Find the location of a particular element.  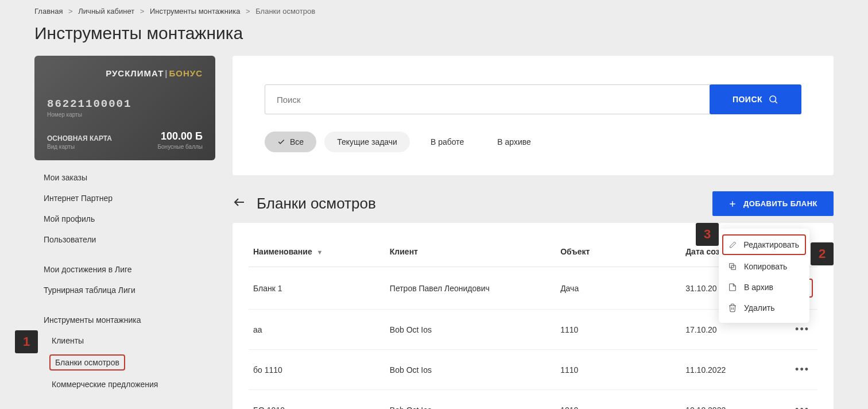

breadcrumb: Главная > Личный кабинет > Инструменты м… is located at coordinates (434, 11).